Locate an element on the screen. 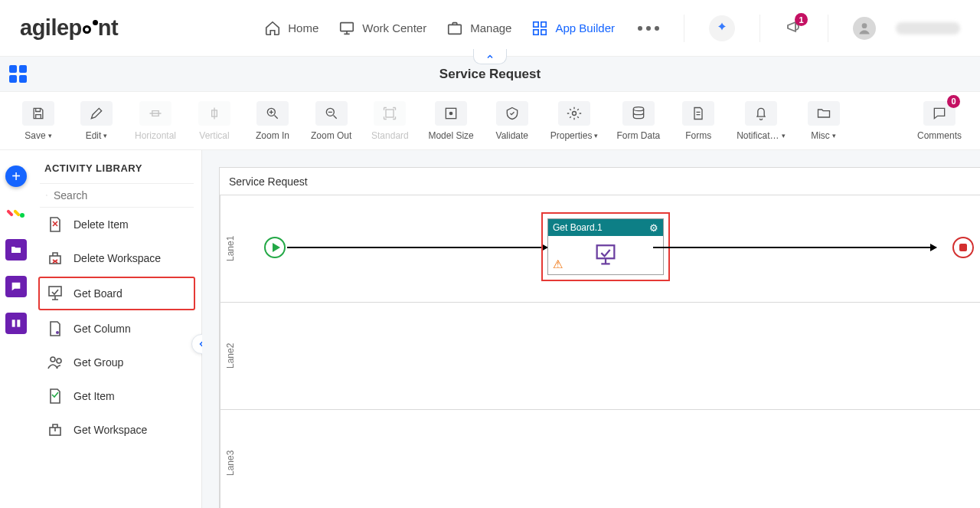 The image size is (980, 508). edge-start-to-node is located at coordinates (417, 247).